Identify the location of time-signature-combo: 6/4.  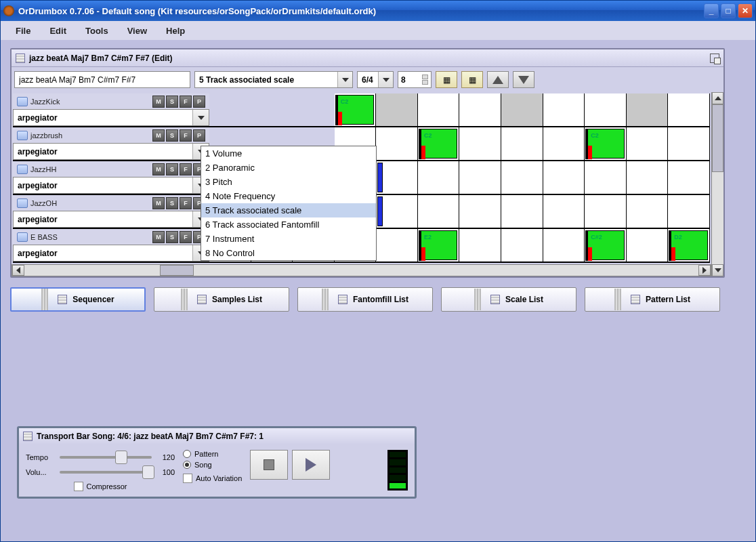
(375, 80).